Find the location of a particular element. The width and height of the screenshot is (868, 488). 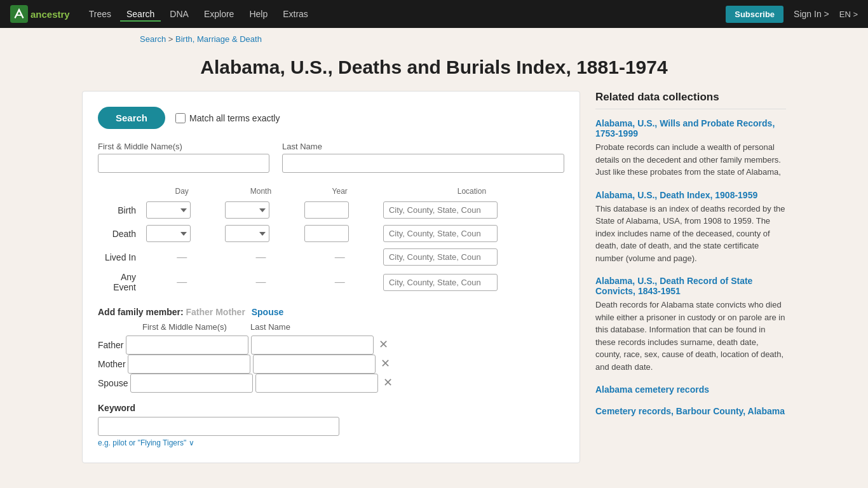

father-first-input is located at coordinates (187, 345).